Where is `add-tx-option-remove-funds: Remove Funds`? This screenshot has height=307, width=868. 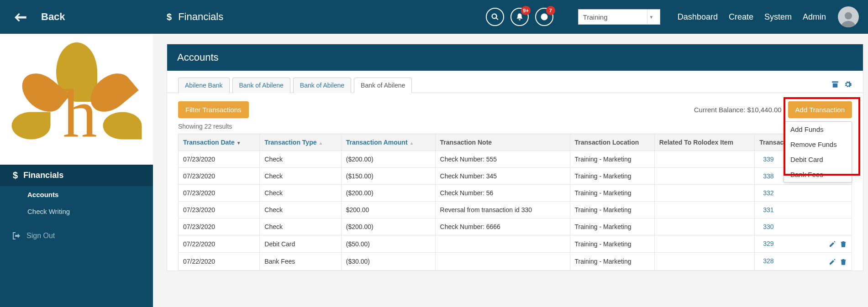 add-tx-option-remove-funds: Remove Funds is located at coordinates (818, 144).